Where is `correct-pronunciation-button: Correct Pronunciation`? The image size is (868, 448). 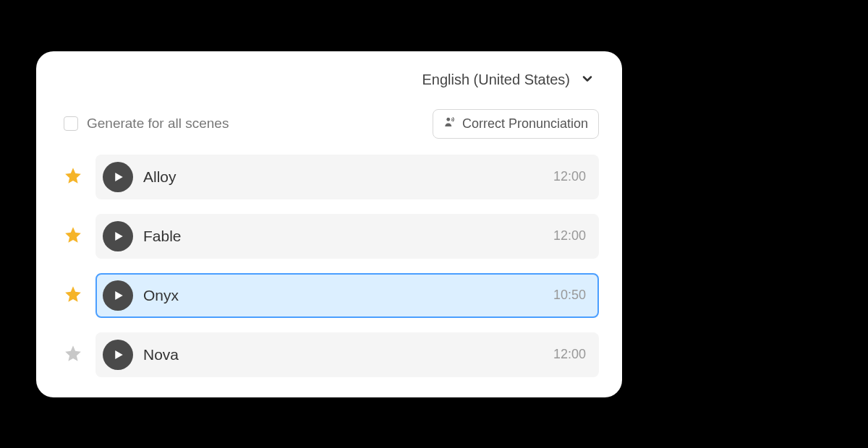
correct-pronunciation-button: Correct Pronunciation is located at coordinates (516, 124).